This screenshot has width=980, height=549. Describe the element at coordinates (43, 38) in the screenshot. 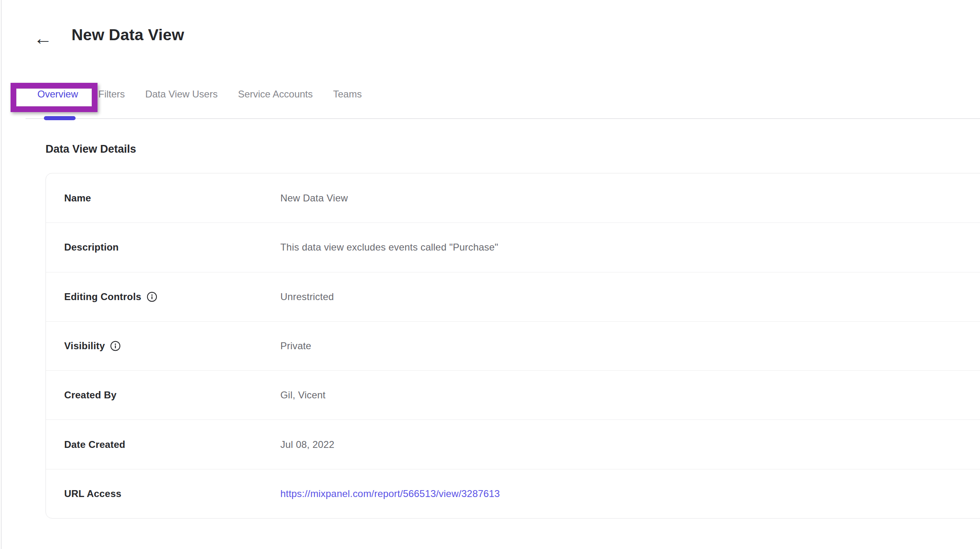

I see `back-arrow-icon: ←` at that location.